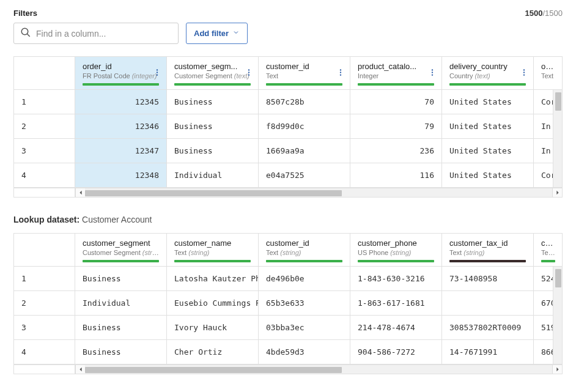 This screenshot has width=576, height=392. I want to click on table-cell: 1-863-617-1681, so click(396, 303).